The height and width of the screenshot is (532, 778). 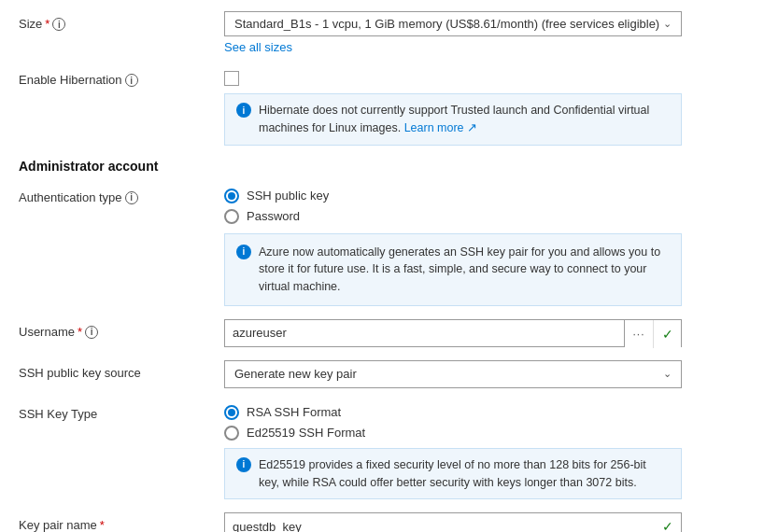 What do you see at coordinates (491, 204) in the screenshot?
I see `auth-type-radio-group: SSH public key Password` at bounding box center [491, 204].